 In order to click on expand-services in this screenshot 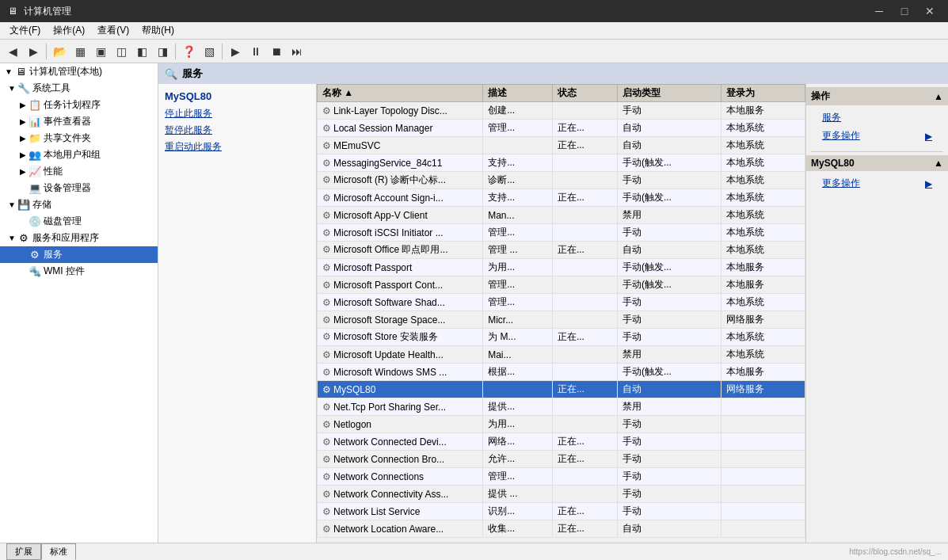, I will do `click(23, 255)`.